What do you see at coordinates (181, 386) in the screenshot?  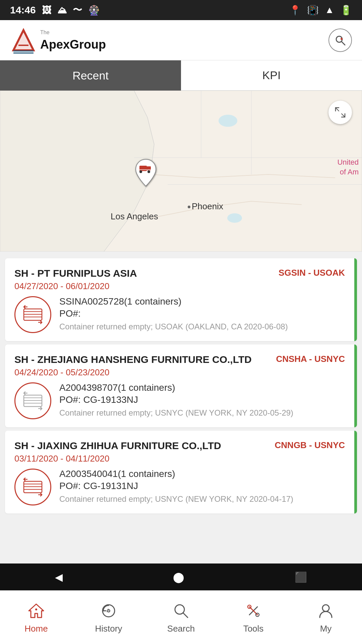 I see `shipment-card-2: SH - ZHEJIANG HANSHENG FURNITURE CO.,LTD…` at bounding box center [181, 386].